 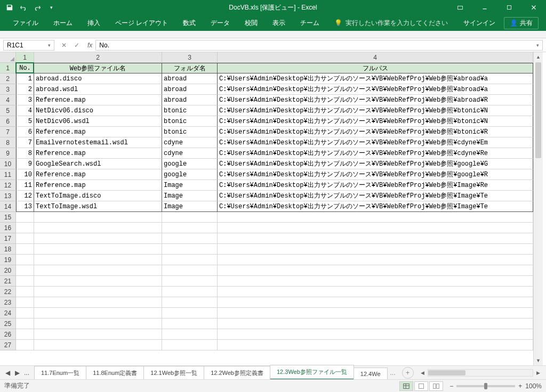 What do you see at coordinates (375, 58) in the screenshot?
I see `column-header: 4` at bounding box center [375, 58].